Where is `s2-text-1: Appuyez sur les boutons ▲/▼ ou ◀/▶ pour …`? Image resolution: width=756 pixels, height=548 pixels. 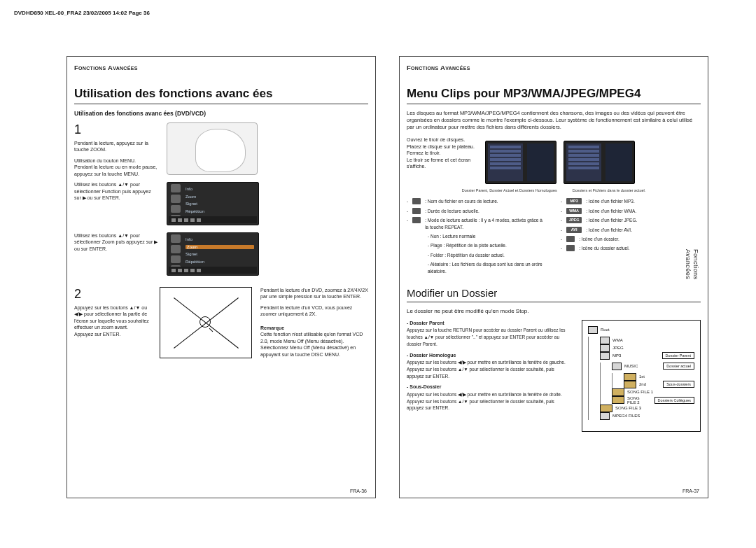 s2-text-1: Appuyez sur les boutons ▲/▼ ou ◀/▶ pour … is located at coordinates (113, 318).